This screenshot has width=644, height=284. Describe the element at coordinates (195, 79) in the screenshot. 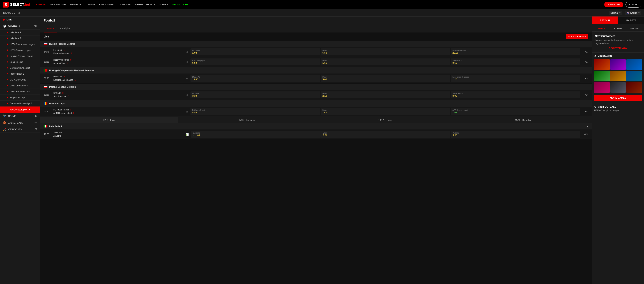

I see `odds-home-val: 13.00` at that location.